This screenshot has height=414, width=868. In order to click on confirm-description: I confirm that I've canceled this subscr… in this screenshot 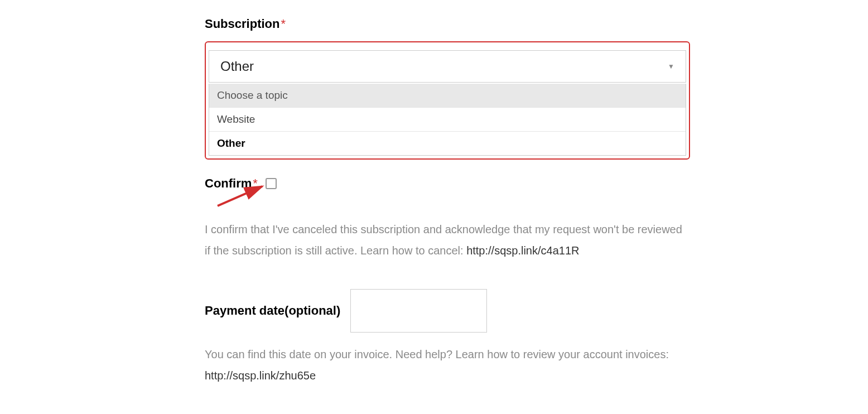, I will do `click(447, 240)`.